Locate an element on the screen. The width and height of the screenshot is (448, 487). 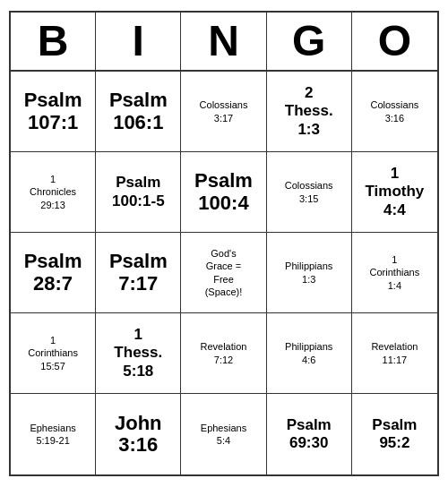
bingo-cell: Psalm7:17 is located at coordinates (138, 273).